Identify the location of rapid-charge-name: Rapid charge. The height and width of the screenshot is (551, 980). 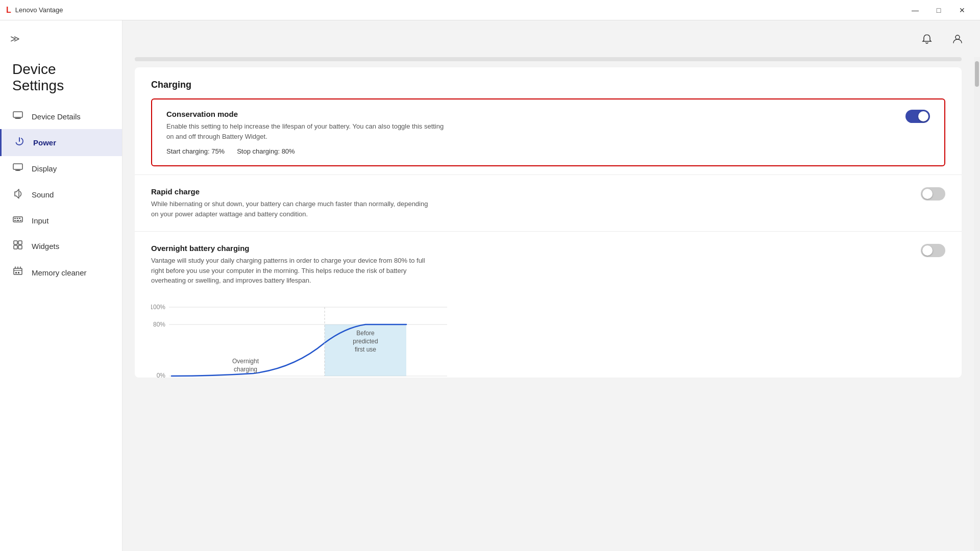
(532, 192).